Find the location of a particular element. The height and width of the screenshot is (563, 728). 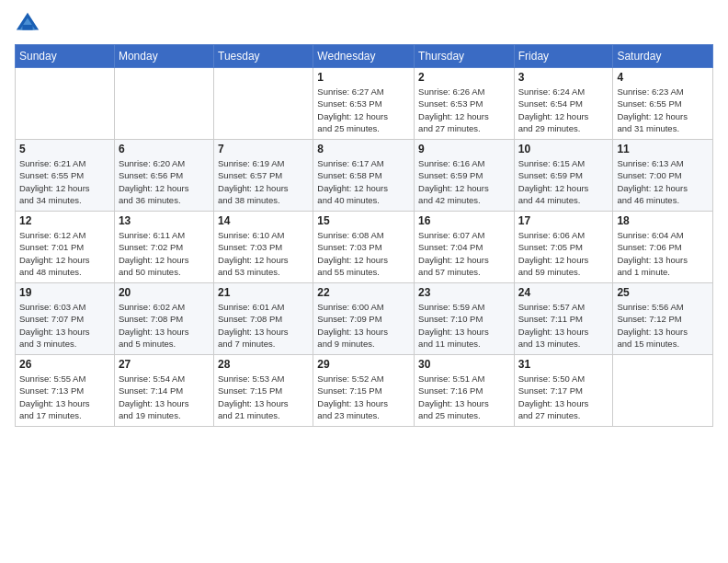

day-number: 14 is located at coordinates (263, 221).